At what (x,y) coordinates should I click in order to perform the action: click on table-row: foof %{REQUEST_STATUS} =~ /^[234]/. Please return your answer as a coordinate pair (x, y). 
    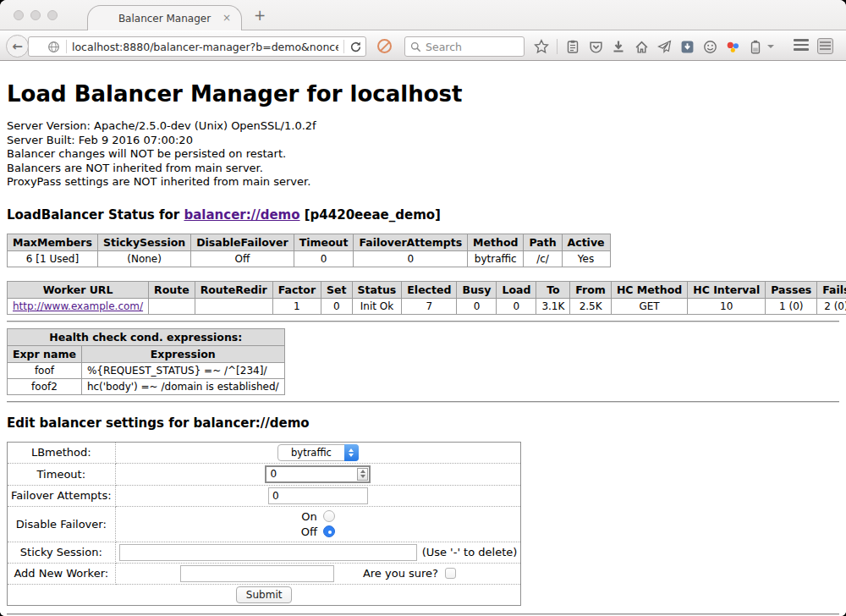
    Looking at the image, I should click on (146, 371).